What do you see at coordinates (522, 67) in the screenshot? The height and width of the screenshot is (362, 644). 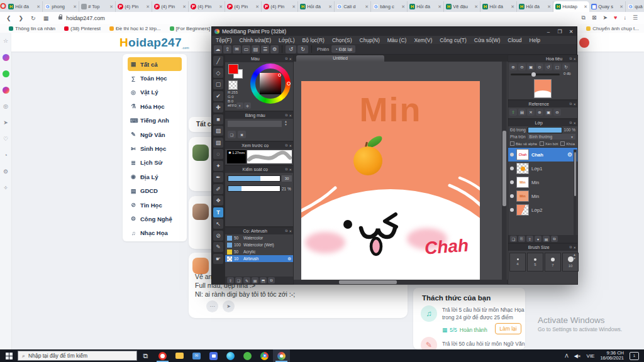 I see `zoom-out-button: ⊖` at bounding box center [522, 67].